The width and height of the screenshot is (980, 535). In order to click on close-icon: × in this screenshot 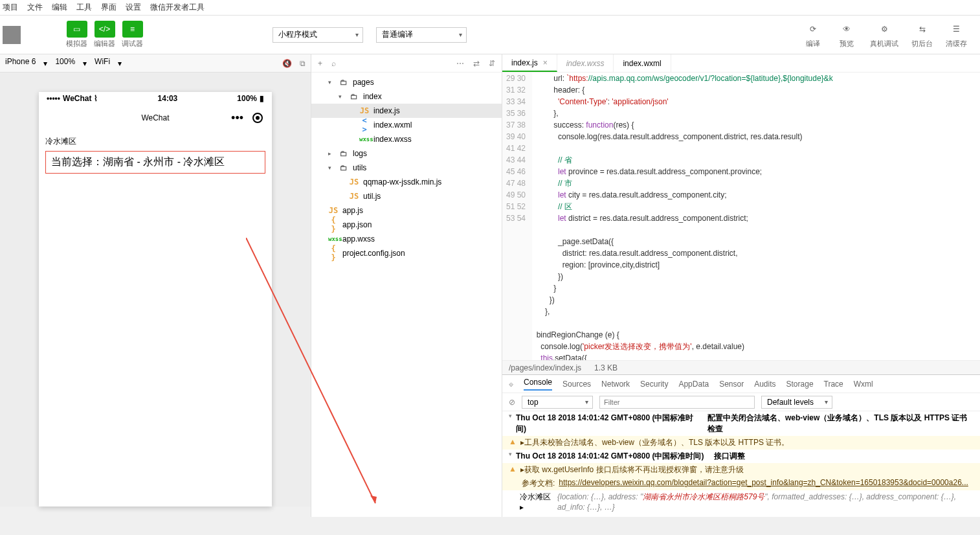, I will do `click(545, 63)`.